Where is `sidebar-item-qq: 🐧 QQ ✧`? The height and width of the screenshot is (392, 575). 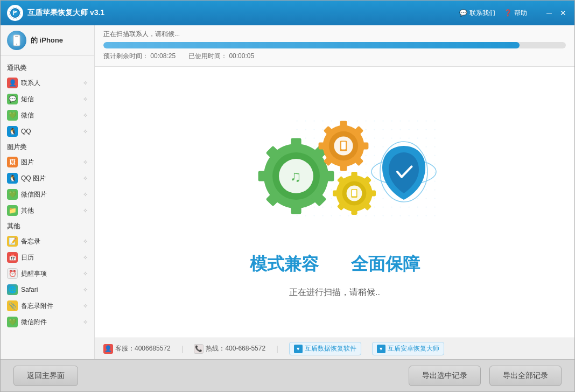 sidebar-item-qq: 🐧 QQ ✧ is located at coordinates (47, 131).